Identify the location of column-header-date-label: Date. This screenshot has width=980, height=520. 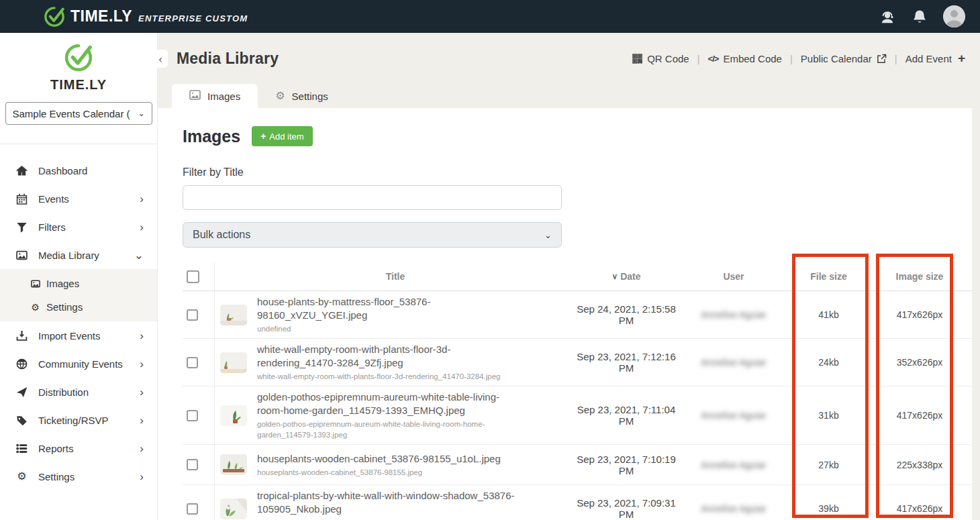
(630, 276).